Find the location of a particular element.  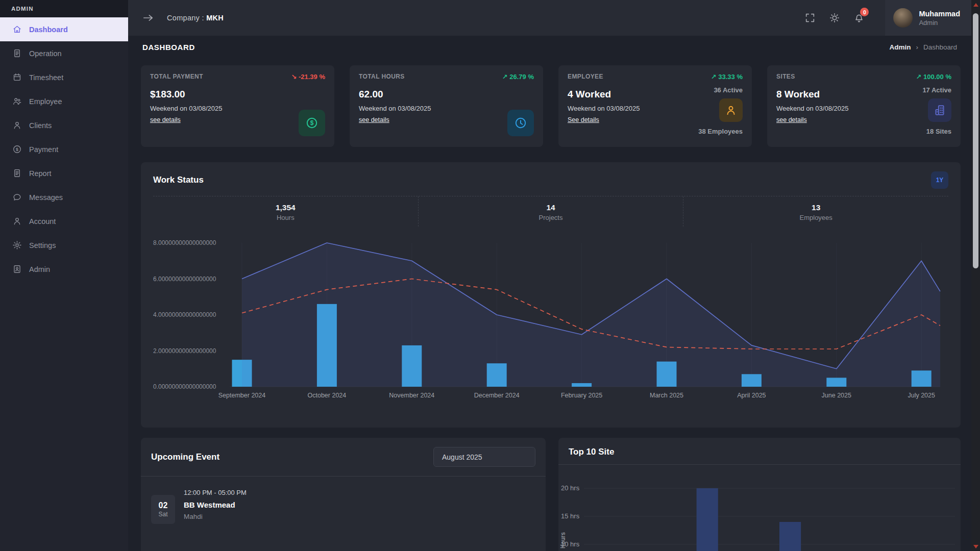

chevron-right-icon: › is located at coordinates (917, 47).